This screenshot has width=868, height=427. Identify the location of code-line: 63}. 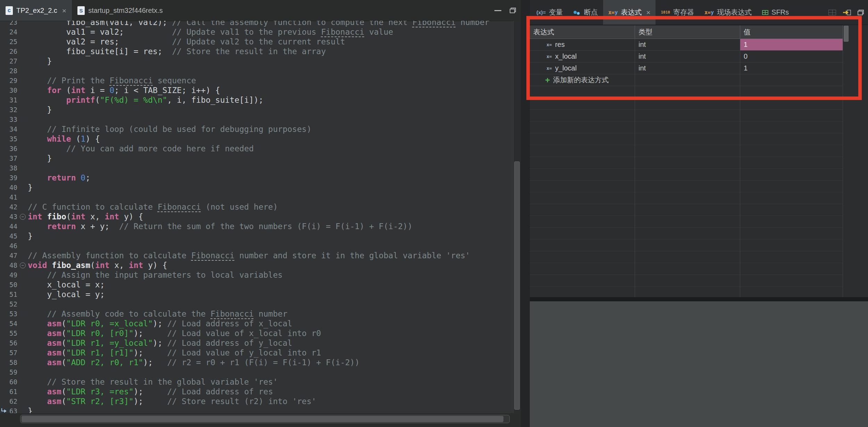
(257, 410).